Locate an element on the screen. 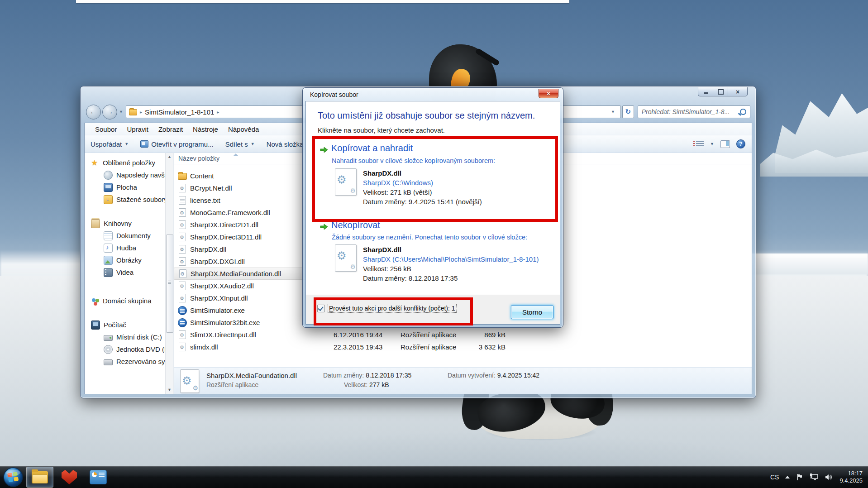 The width and height of the screenshot is (868, 488). sidebar-group-computer: Počítač is located at coordinates (129, 325).